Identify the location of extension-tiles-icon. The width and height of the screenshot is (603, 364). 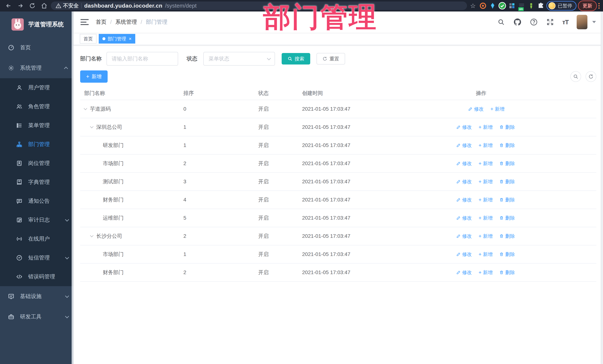
(512, 6).